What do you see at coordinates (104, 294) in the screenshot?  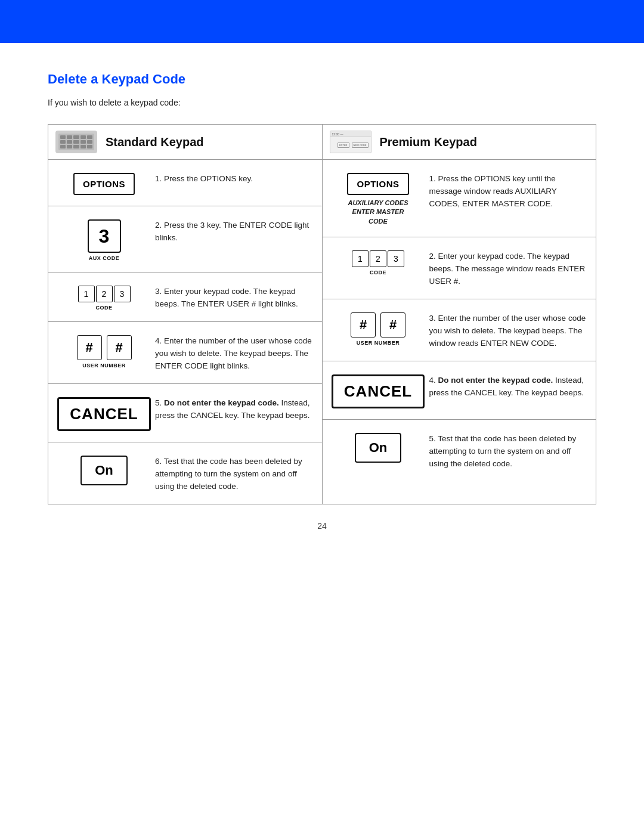 I see `key-2-std: 2` at bounding box center [104, 294].